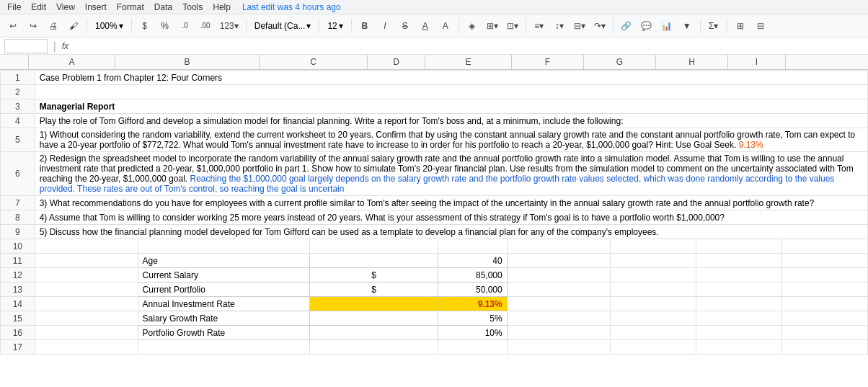 This screenshot has width=868, height=387. Describe the element at coordinates (473, 333) in the screenshot. I see `data-val-portfolio-growth: 10%` at that location.